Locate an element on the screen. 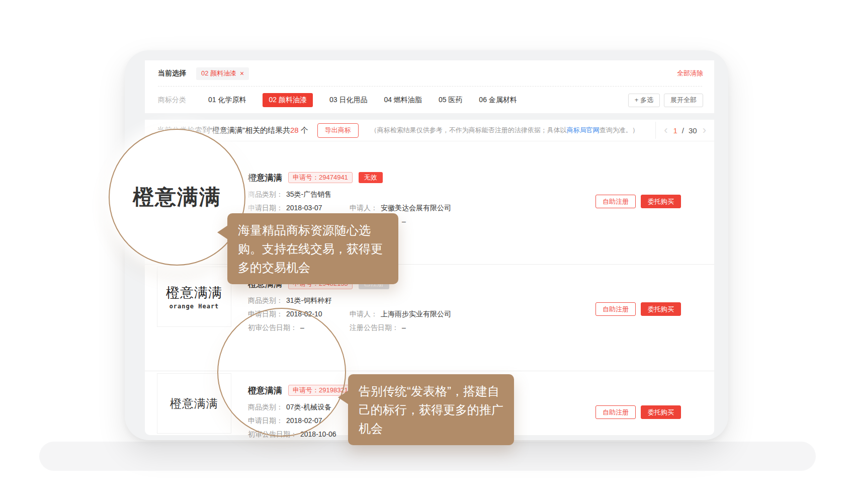  prev-page-icon: ‹ is located at coordinates (666, 130).